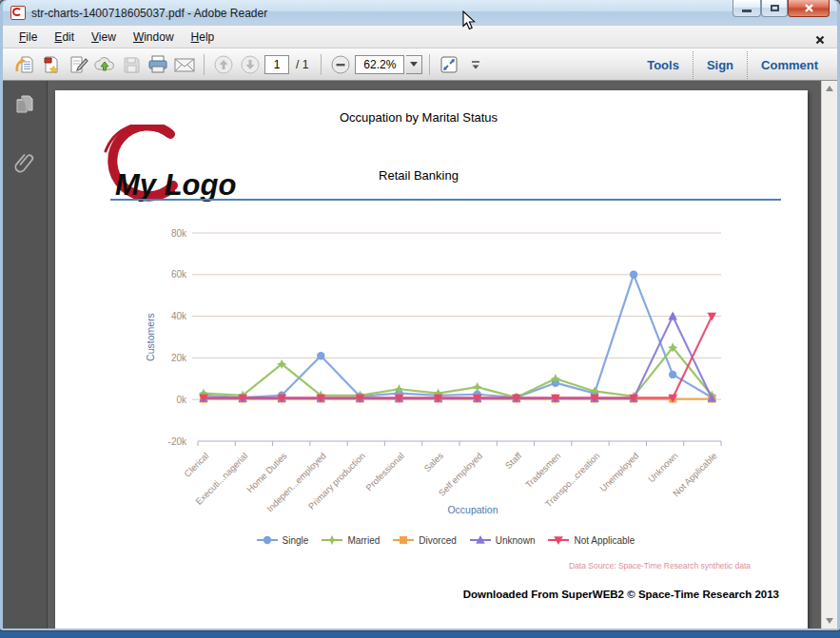 The width and height of the screenshot is (840, 638). What do you see at coordinates (420, 13) in the screenshot?
I see `titlebar: str-charts-1400718605037.pdf - Adobe Rea…` at bounding box center [420, 13].